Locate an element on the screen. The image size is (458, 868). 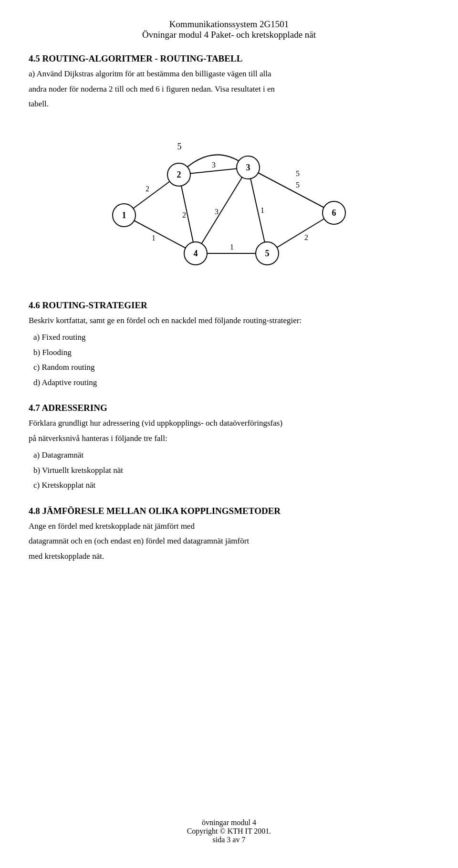
edge-label-3-6: 5 is located at coordinates (298, 185).